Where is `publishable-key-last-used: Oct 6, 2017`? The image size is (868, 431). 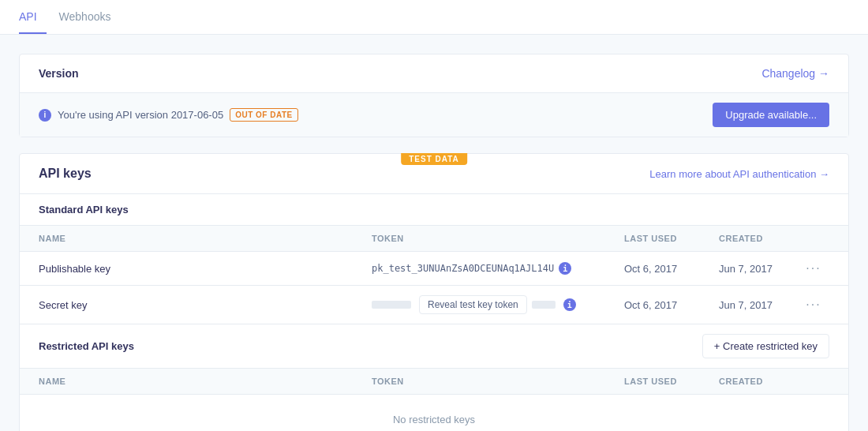
publishable-key-last-used: Oct 6, 2017 is located at coordinates (672, 268).